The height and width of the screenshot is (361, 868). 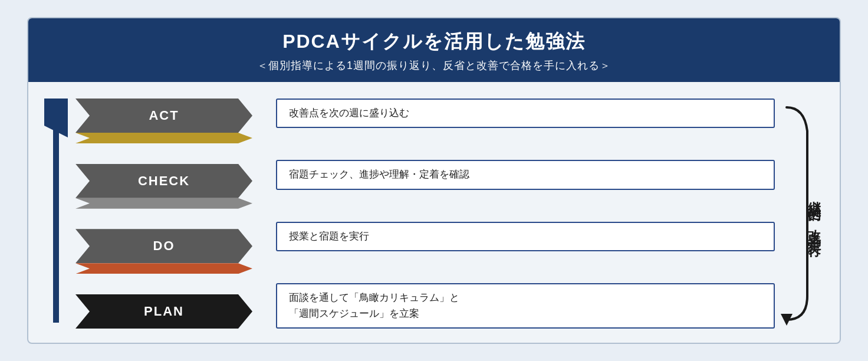 What do you see at coordinates (164, 116) in the screenshot?
I see `step-block-act: ACT` at bounding box center [164, 116].